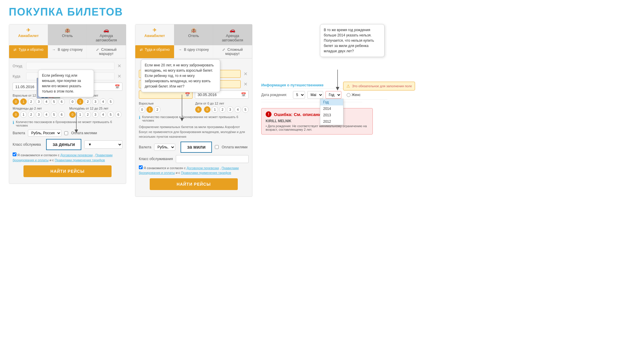 This screenshot has height=356, width=644. Describe the element at coordinates (353, 95) in the screenshot. I see `gender-label: Женс` at that location.